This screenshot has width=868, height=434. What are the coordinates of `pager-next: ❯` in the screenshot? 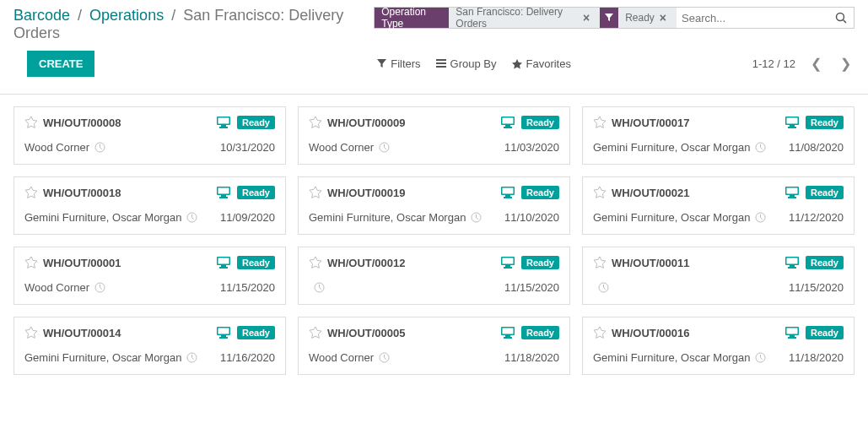 It's located at (845, 64).